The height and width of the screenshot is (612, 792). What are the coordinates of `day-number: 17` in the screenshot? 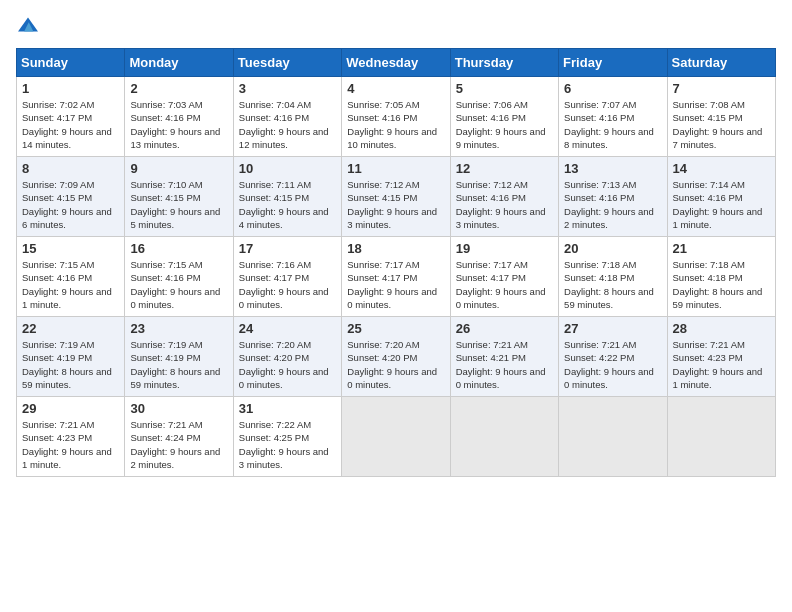 It's located at (288, 248).